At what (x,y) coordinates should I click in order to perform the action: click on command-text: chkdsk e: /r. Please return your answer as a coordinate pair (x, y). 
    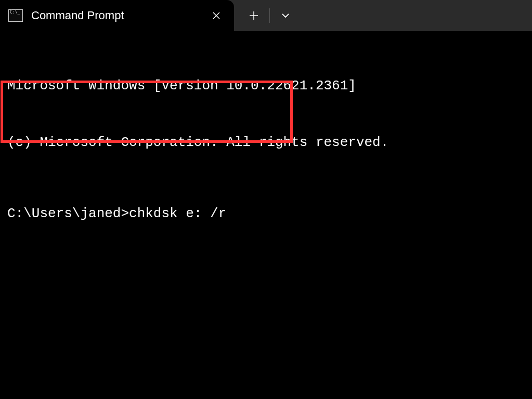
    Looking at the image, I should click on (178, 214).